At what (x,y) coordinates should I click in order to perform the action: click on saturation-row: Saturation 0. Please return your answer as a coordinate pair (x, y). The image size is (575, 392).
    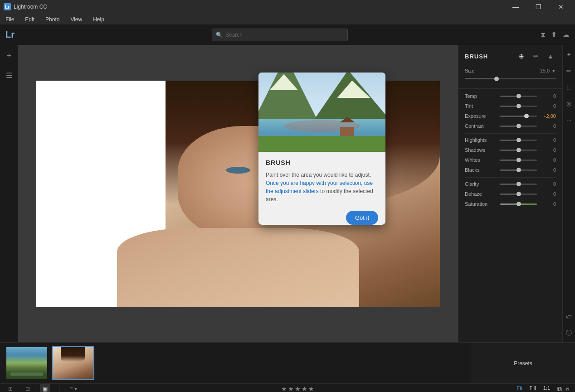
    Looking at the image, I should click on (511, 204).